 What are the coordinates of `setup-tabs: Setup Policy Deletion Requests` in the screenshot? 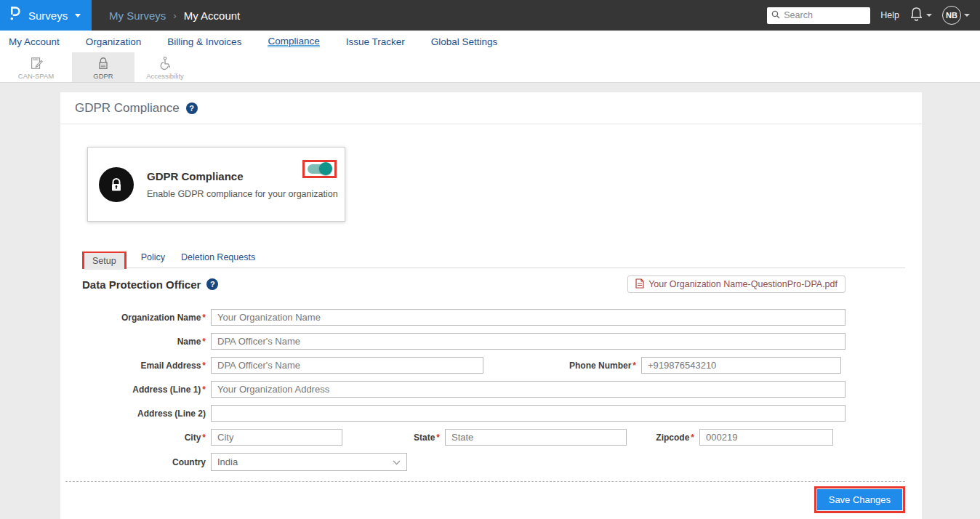 It's located at (494, 259).